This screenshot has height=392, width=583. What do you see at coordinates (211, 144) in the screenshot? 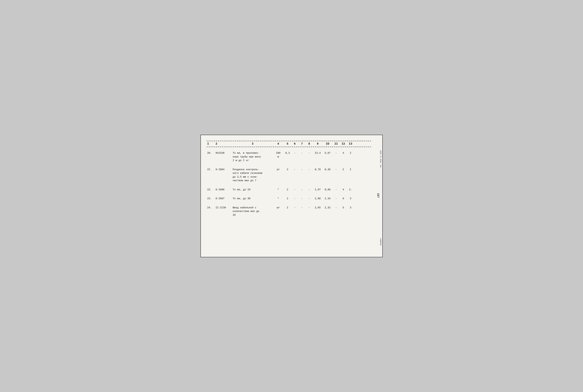
I see `header-col-1: I` at bounding box center [211, 144].